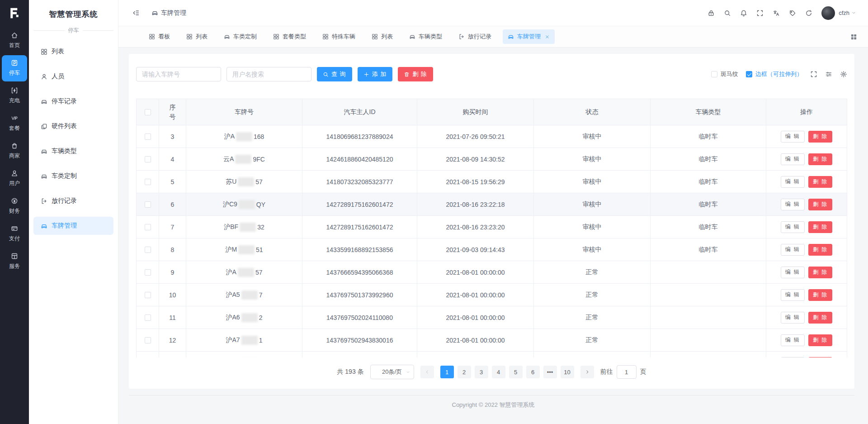 Image resolution: width=868 pixels, height=424 pixels. Describe the element at coordinates (426, 37) in the screenshot. I see `tab: 车辆类型` at that location.